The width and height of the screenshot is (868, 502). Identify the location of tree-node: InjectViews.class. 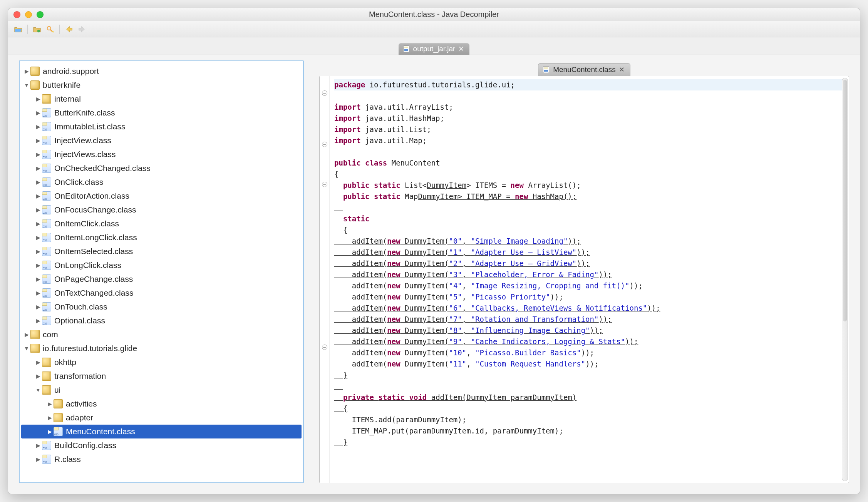
(161, 154).